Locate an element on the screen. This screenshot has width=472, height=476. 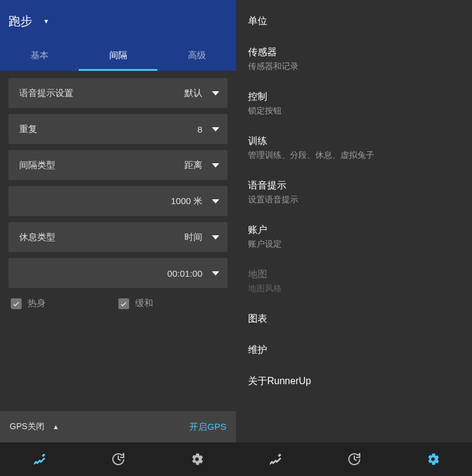
bottom-nav-right is located at coordinates (354, 459).